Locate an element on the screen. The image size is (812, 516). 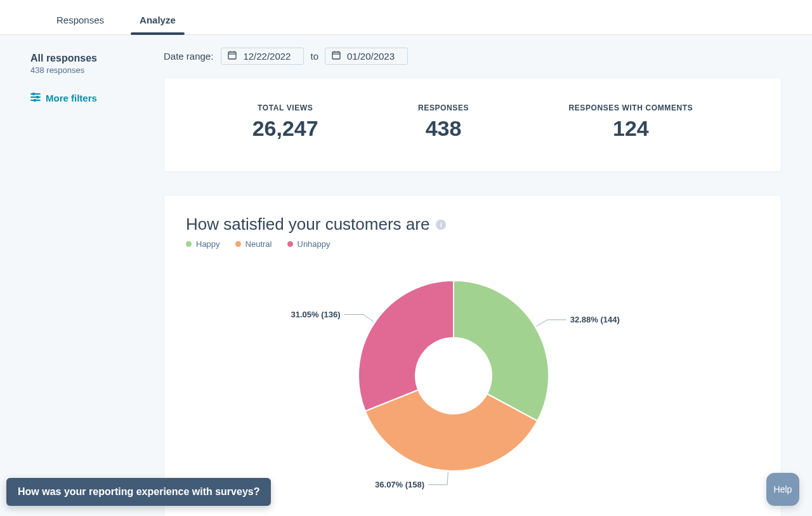
stat-total-views: TOTAL VIEWS 26,247 is located at coordinates (285, 122).